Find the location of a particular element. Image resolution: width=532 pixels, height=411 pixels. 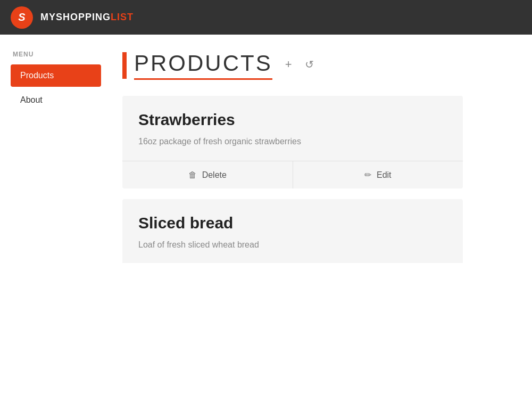

app-title-accent: LIST is located at coordinates (122, 17).